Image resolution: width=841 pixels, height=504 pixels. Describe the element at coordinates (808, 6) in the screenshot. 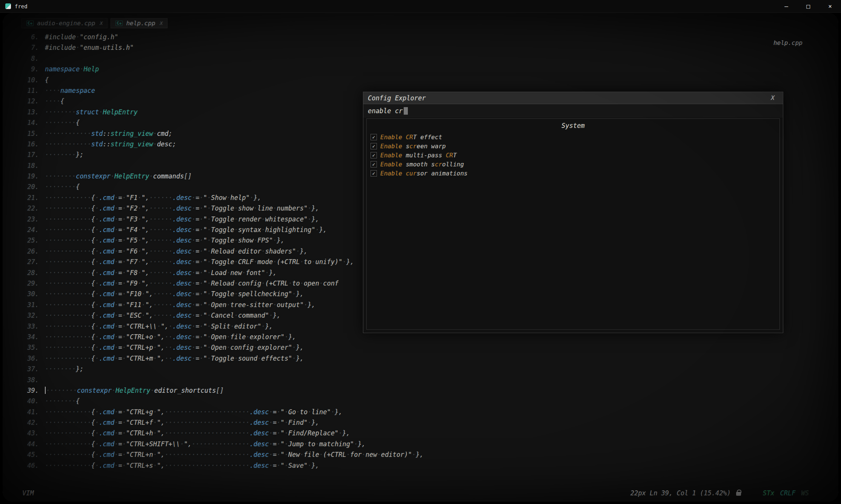

I see `window-controls: – □ ×` at that location.